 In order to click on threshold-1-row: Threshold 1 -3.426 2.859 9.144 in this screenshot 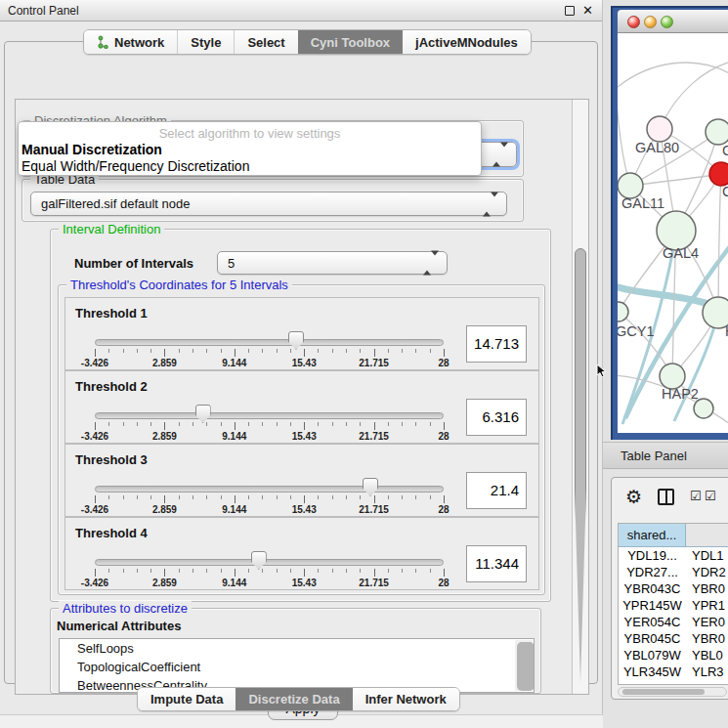, I will do `click(302, 334)`.